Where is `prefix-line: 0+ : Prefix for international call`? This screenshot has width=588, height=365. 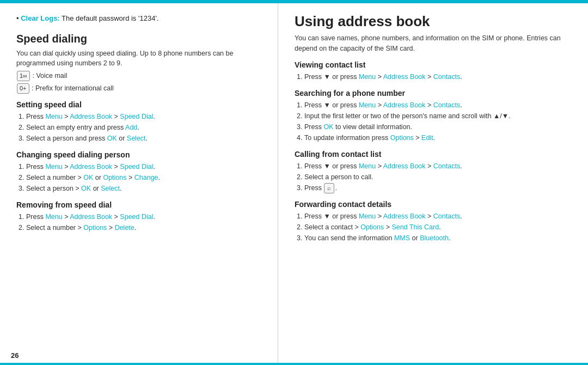 prefix-line: 0+ : Prefix for international call is located at coordinates (139, 88).